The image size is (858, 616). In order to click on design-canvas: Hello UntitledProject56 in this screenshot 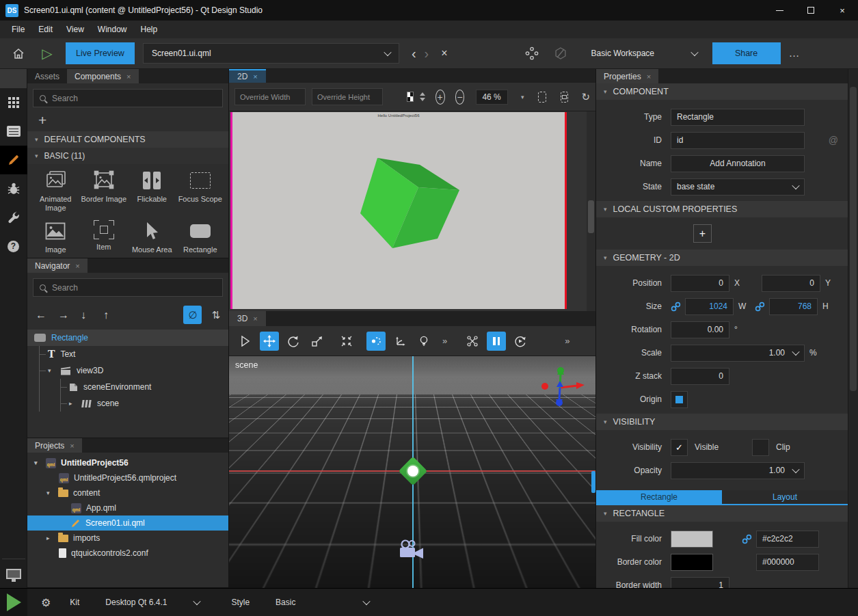, I will do `click(399, 211)`.